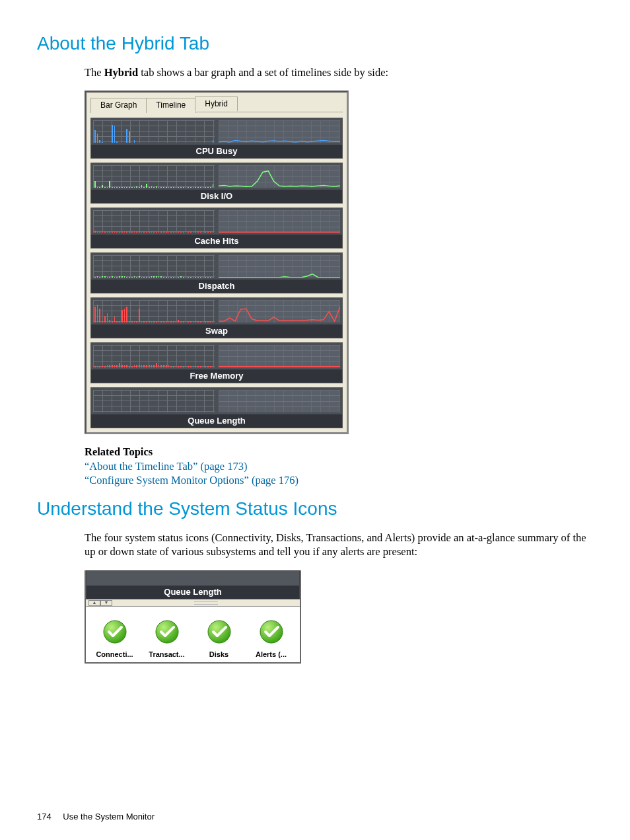 Image resolution: width=630 pixels, height=840 pixels. I want to click on section-heading-status-icons: Understand the System Status Icons, so click(318, 509).